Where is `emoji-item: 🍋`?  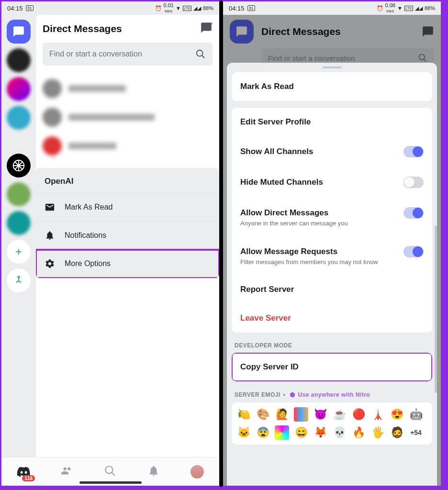 emoji-item: 🍋 is located at coordinates (244, 414).